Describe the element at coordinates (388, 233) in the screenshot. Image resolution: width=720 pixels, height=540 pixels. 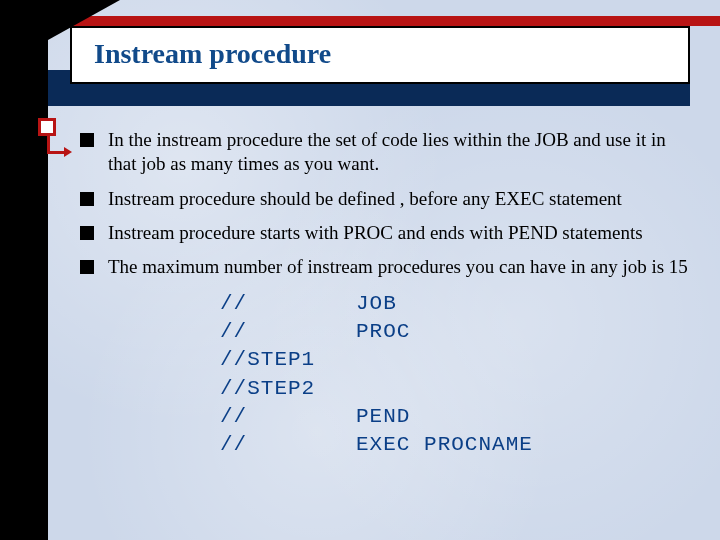
I see `bullet-item: Instream procedure starts with PROC and …` at that location.